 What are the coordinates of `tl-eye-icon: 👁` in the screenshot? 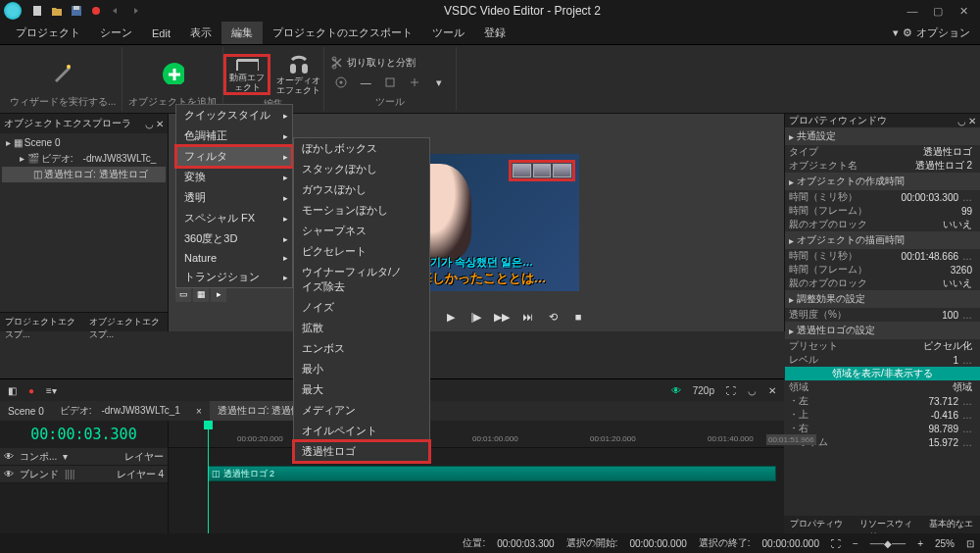 It's located at (676, 390).